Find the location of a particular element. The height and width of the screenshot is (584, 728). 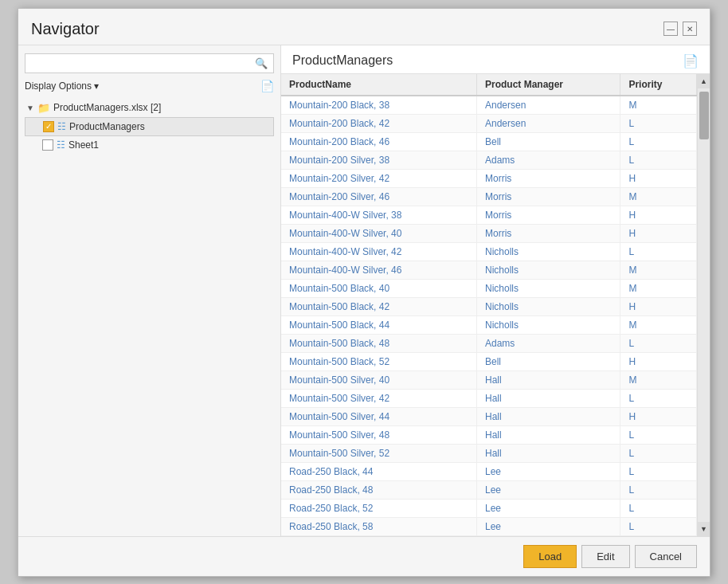

col-header-productname: ProductName is located at coordinates (379, 84).